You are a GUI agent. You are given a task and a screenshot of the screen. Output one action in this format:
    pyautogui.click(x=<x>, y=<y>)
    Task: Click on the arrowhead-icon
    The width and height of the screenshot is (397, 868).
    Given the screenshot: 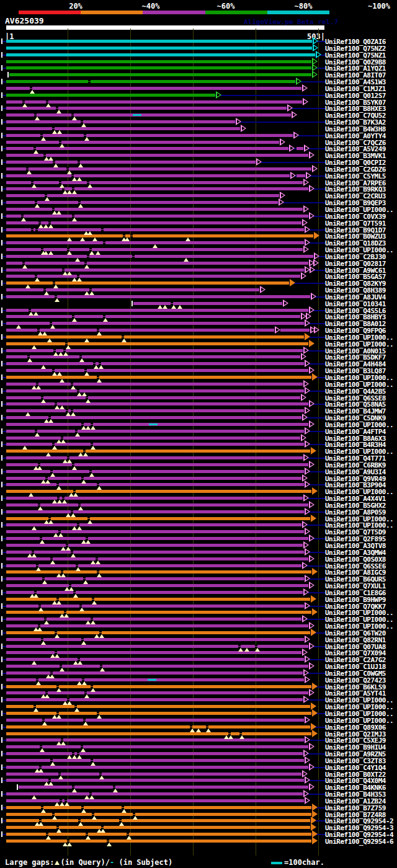 What is the action you would take?
    pyautogui.click(x=314, y=451)
    